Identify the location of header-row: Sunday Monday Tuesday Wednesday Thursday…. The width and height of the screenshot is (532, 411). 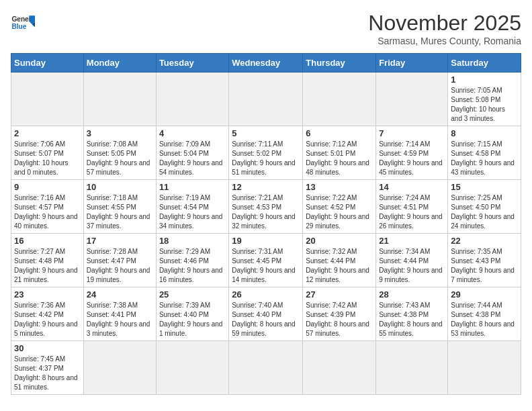
(266, 63).